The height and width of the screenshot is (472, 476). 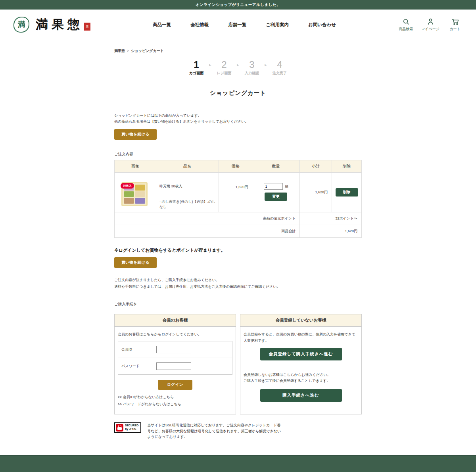 What do you see at coordinates (136, 366) in the screenshot?
I see `password-label: パスワード` at bounding box center [136, 366].